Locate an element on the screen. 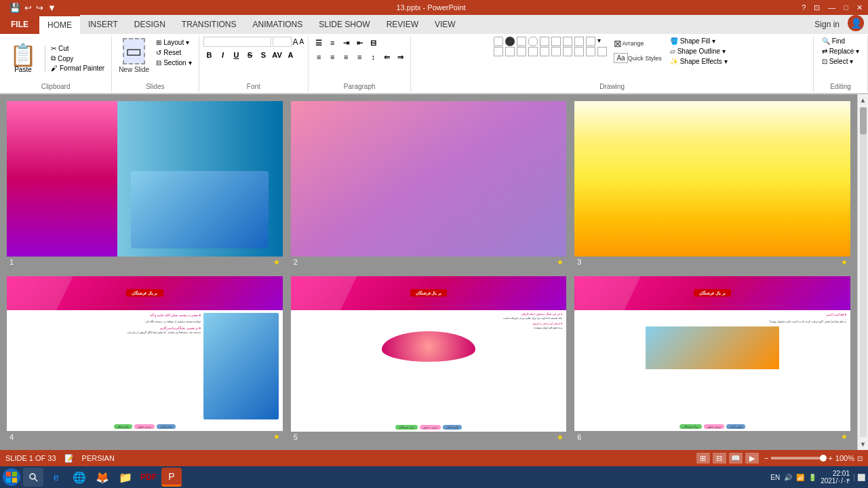  minimize-btn: — is located at coordinates (831, 8).